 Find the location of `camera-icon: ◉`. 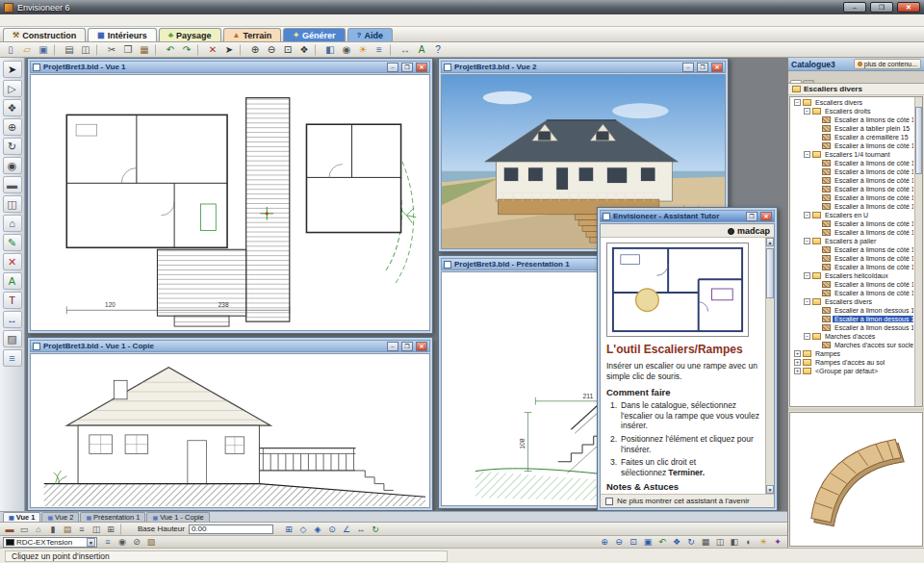

camera-icon: ◉ is located at coordinates (346, 50).